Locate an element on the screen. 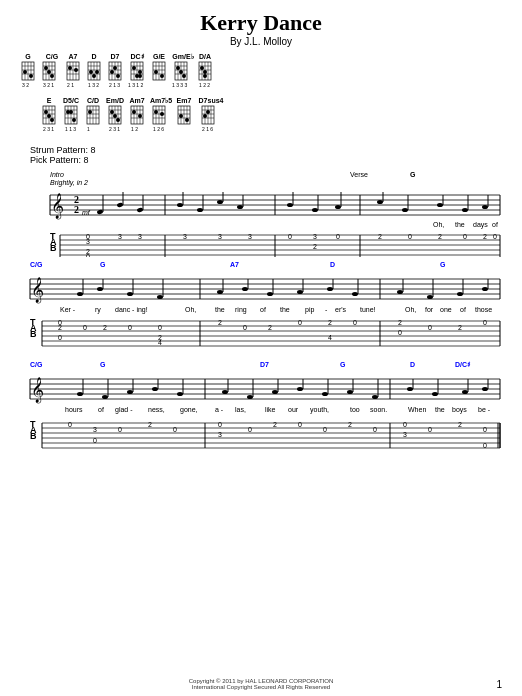  svg-text: hours is located at coordinates (74, 410).